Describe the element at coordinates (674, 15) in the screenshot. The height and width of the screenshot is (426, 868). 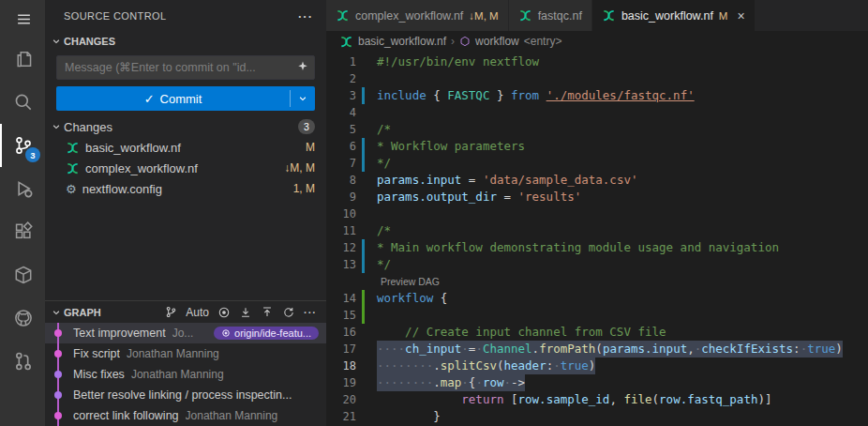
I see `tab-basic_workflow.nf: basic_workflow.nfM×` at that location.